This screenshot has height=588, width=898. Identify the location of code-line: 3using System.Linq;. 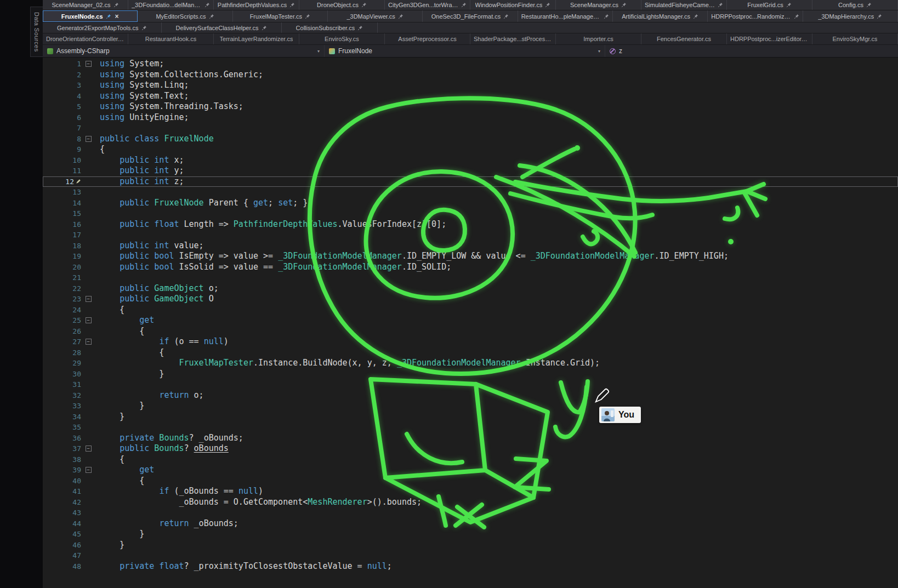
(470, 85).